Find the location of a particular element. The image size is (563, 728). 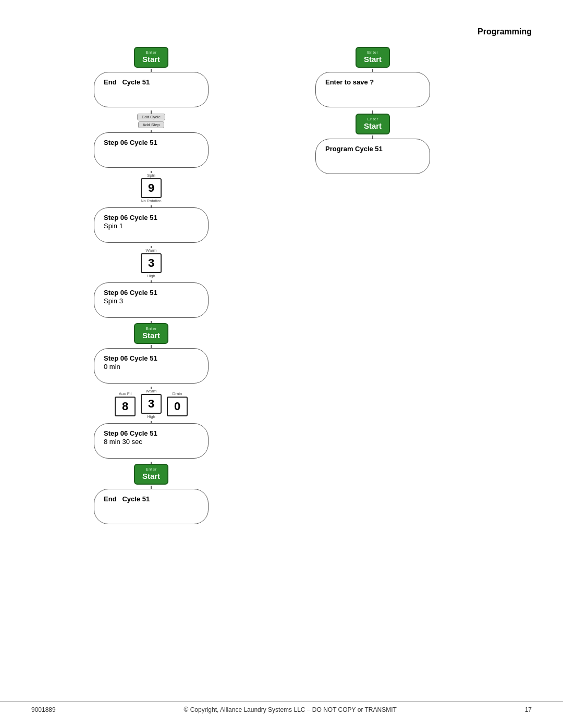

start-button-2-main-label: Start is located at coordinates (151, 336).